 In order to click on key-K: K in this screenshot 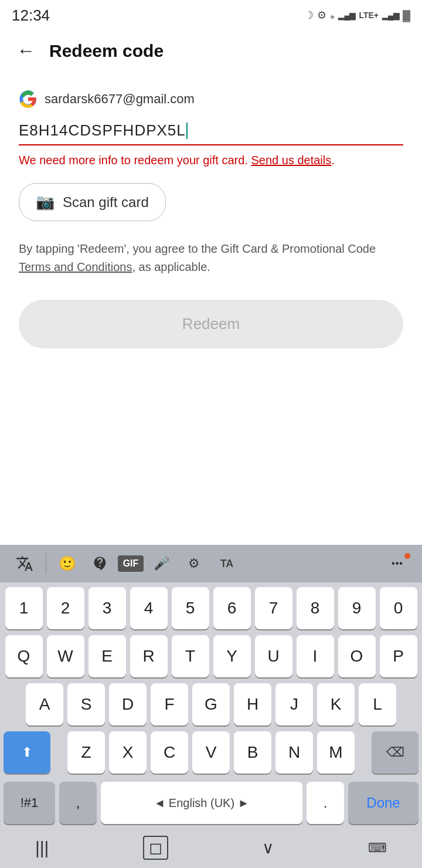, I will do `click(336, 704)`.